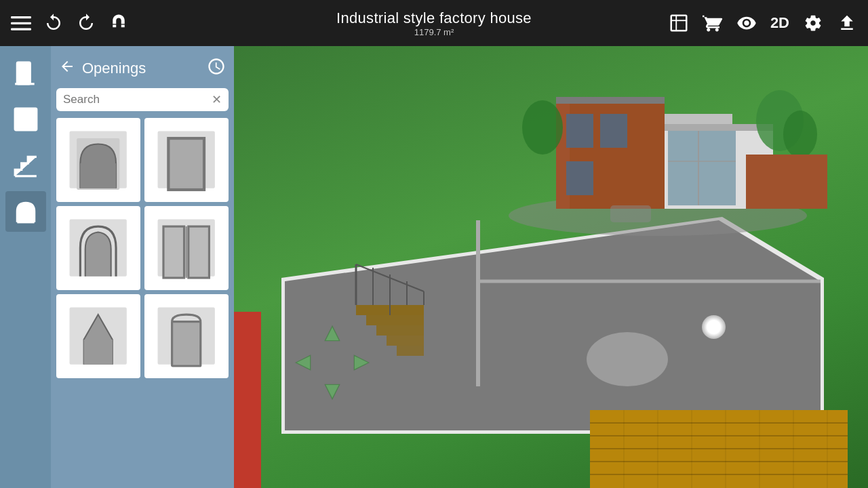 The width and height of the screenshot is (868, 488). What do you see at coordinates (26, 119) in the screenshot?
I see `category-window` at bounding box center [26, 119].